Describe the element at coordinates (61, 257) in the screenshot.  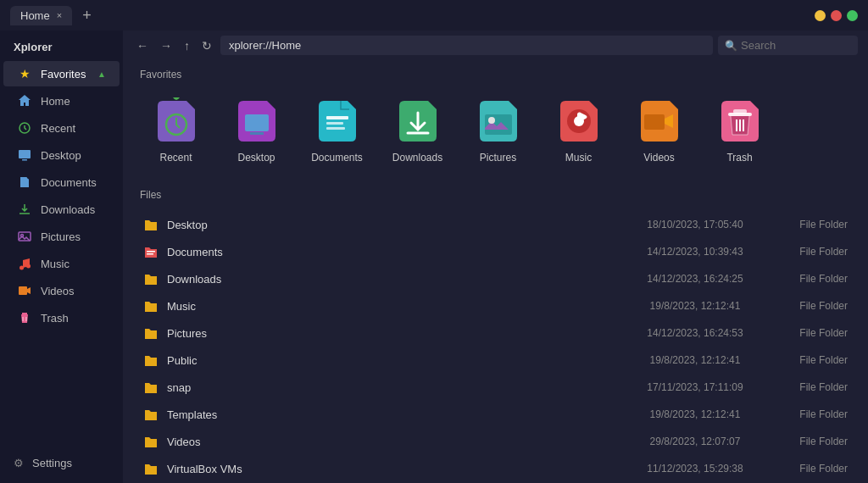
I see `sidebar: Xplorer ★ Favorites ▲ Home Recent Deskto…` at that location.